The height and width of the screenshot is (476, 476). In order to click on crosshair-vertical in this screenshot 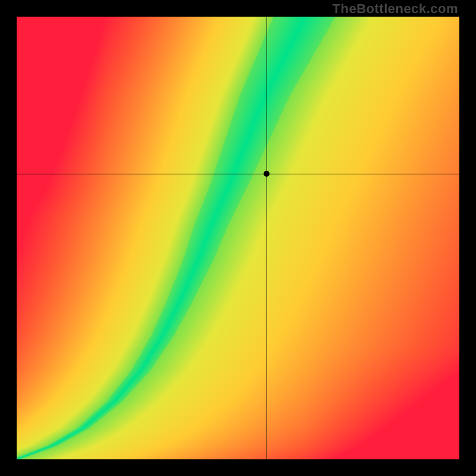, I will do `click(267, 238)`.